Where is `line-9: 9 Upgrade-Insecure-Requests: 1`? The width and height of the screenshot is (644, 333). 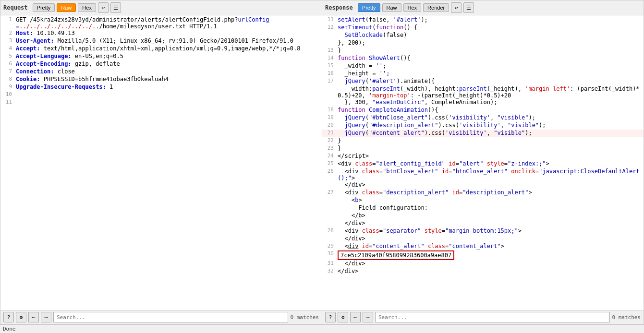 line-9: 9 Upgrade-Insecure-Requests: 1 is located at coordinates (161, 87).